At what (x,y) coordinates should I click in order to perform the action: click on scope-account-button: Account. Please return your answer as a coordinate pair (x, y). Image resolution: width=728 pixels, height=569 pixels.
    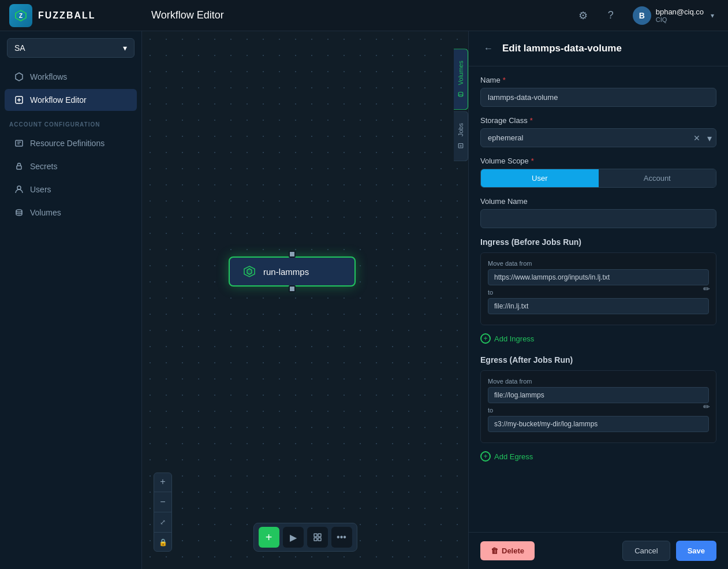
    Looking at the image, I should click on (658, 178).